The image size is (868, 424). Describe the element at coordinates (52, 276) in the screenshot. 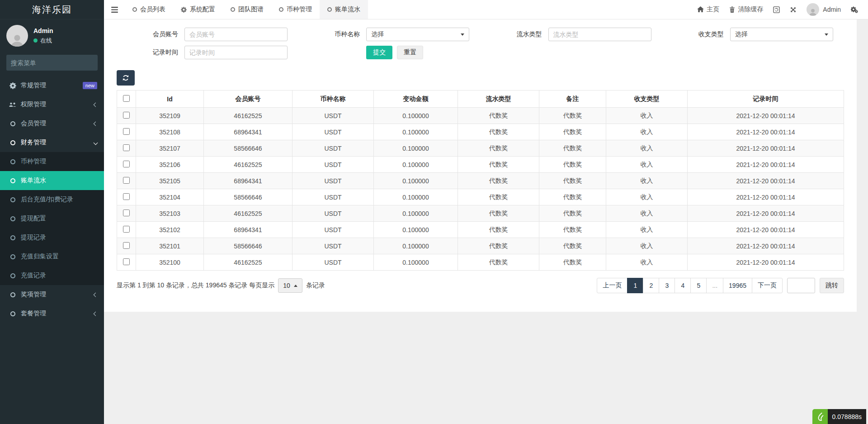

I see `sidebar-item-recharge-log: 充值记录` at that location.